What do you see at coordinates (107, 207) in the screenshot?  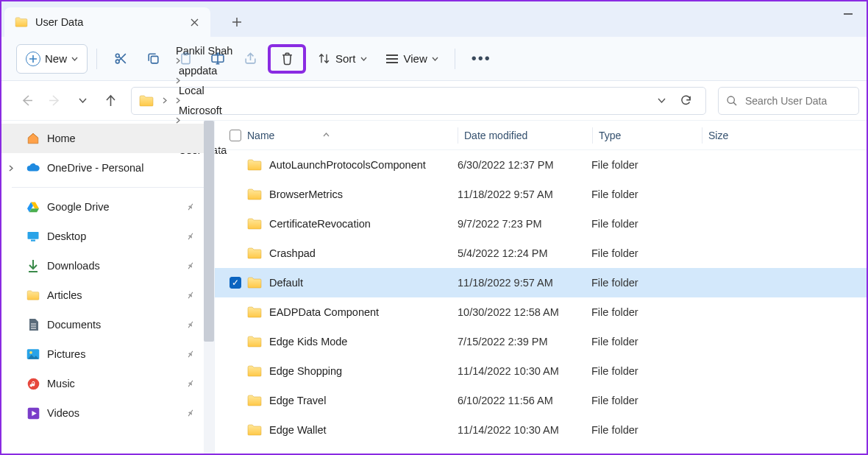 I see `sidebar-item: Google Drive` at bounding box center [107, 207].